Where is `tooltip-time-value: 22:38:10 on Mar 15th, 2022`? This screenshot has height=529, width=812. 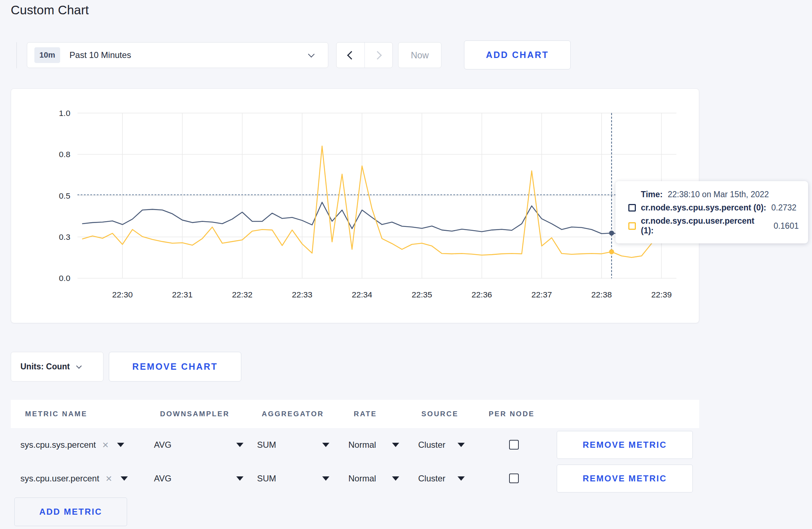 tooltip-time-value: 22:38:10 on Mar 15th, 2022 is located at coordinates (718, 195).